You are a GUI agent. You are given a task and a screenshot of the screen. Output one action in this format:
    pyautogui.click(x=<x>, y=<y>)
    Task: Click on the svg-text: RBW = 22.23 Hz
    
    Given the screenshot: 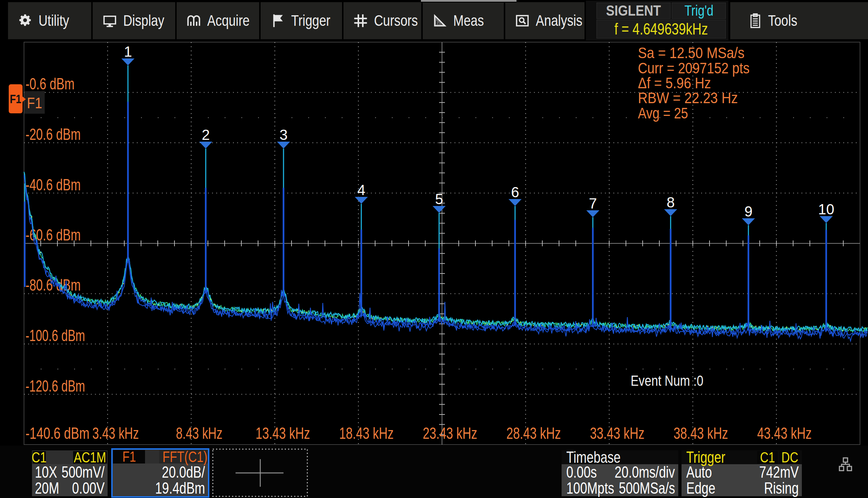 What is the action you would take?
    pyautogui.click(x=688, y=98)
    